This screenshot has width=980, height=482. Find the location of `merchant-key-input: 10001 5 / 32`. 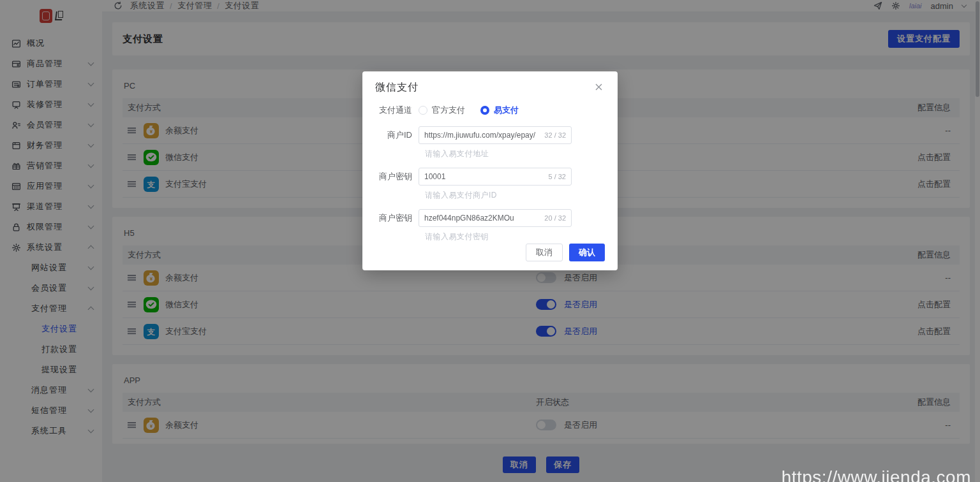

merchant-key-input: 10001 5 / 32 is located at coordinates (495, 177).